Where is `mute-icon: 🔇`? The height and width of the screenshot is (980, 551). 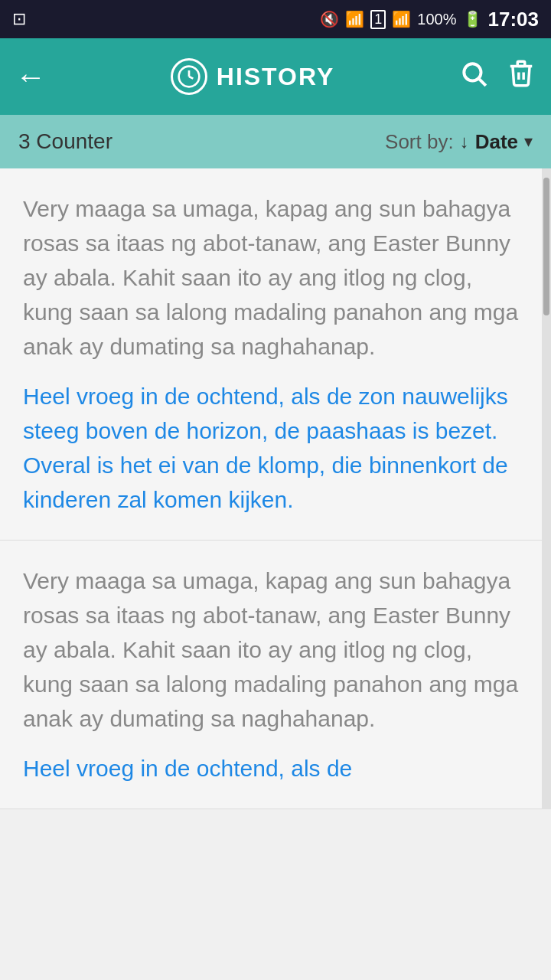
mute-icon: 🔇 is located at coordinates (329, 19).